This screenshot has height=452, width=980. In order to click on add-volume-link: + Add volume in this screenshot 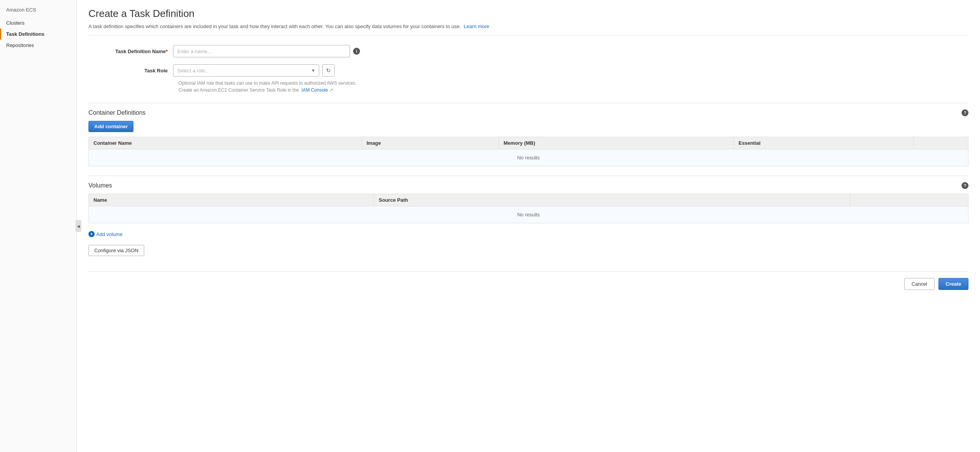, I will do `click(105, 234)`.